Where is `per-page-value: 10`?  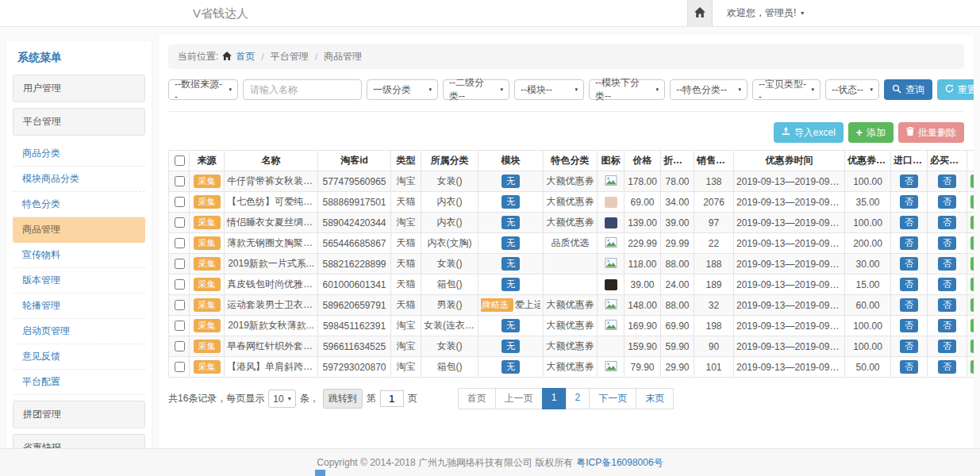
per-page-value: 10 is located at coordinates (278, 399).